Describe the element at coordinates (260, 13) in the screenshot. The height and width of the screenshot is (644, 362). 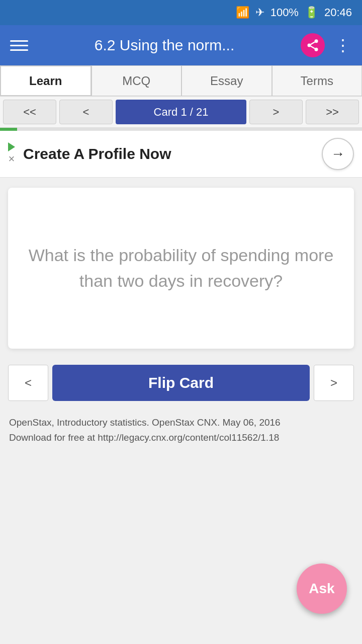
I see `airplane-icon: ✈` at that location.